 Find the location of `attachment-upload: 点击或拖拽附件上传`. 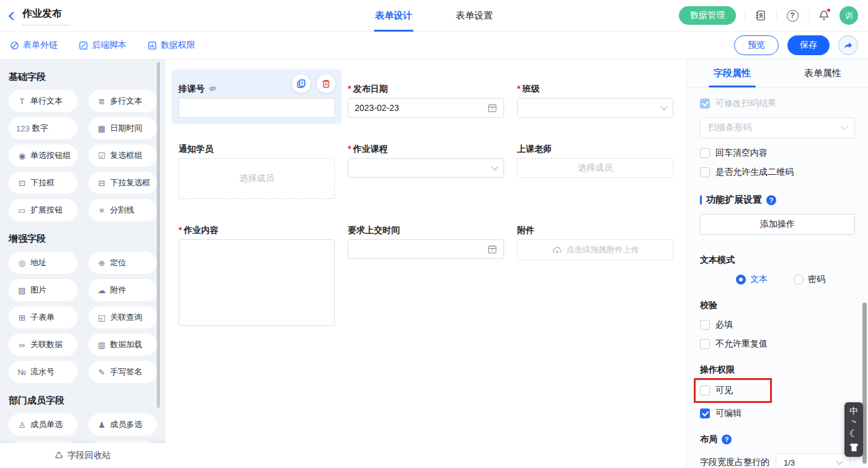

attachment-upload: 点击或拖拽附件上传 is located at coordinates (595, 250).